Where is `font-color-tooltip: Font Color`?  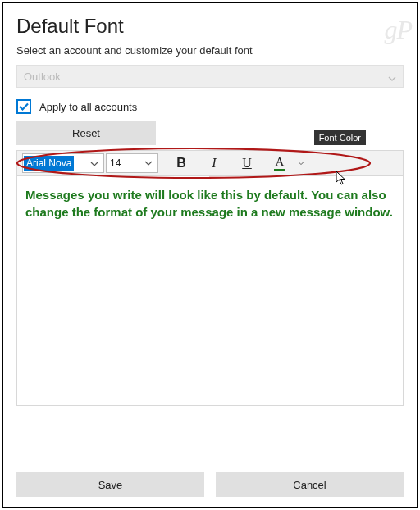
font-color-tooltip: Font Color is located at coordinates (340, 138).